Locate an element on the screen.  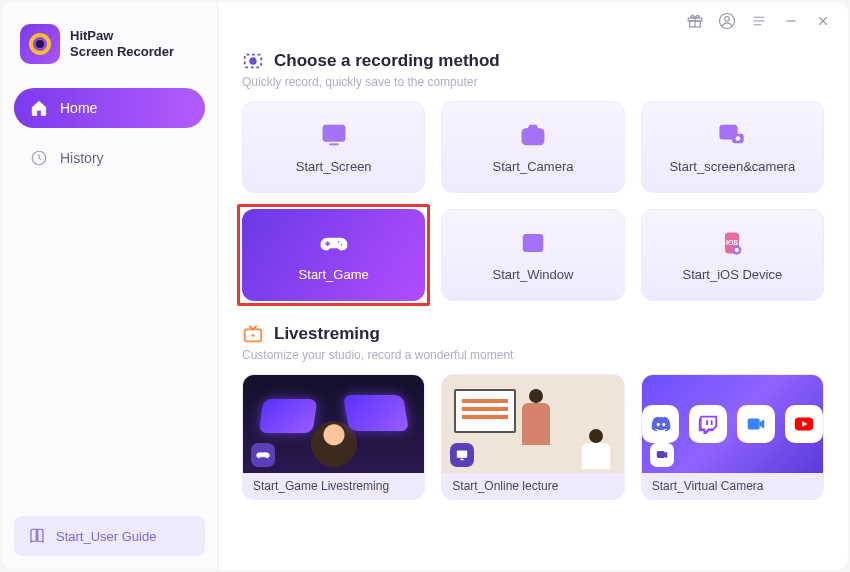
card-label: Start_Camera is located at coordinates (534, 166).